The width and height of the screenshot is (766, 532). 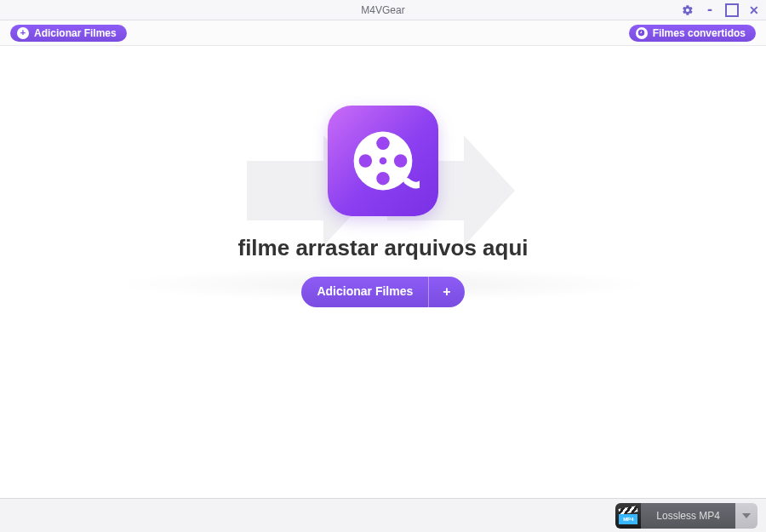 I want to click on add-movies-main-label: Adicionar Filmes, so click(x=364, y=292).